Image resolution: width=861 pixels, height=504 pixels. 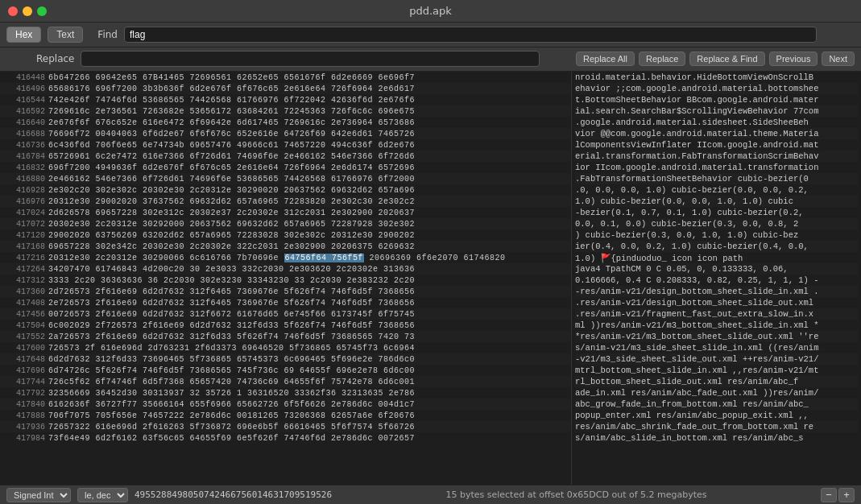 What do you see at coordinates (430, 11) in the screenshot?
I see `title-bar: pdd.apk` at bounding box center [430, 11].